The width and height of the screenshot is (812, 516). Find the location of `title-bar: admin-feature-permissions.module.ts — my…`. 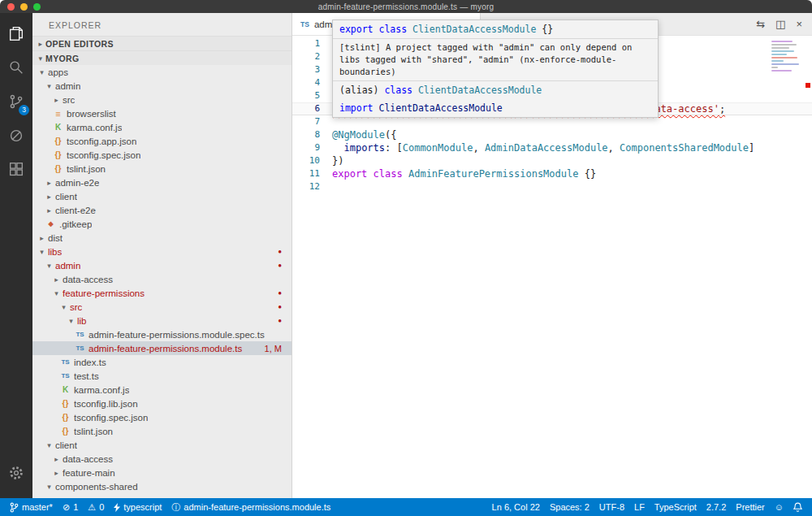

title-bar: admin-feature-permissions.module.ts — my… is located at coordinates (406, 7).